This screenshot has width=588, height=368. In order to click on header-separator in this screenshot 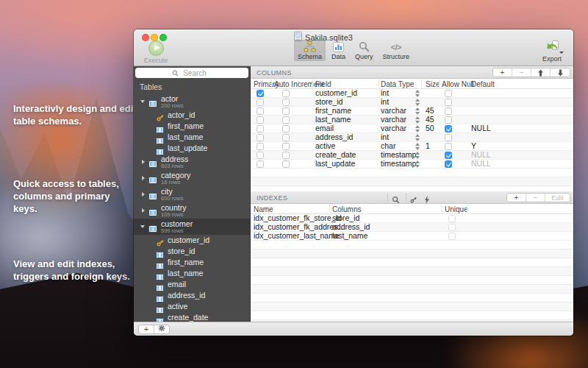, I will do `click(467, 209)`.